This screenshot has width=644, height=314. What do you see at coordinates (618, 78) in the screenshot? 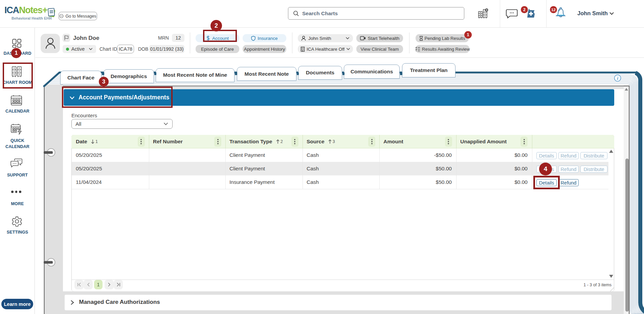
I see `svg-text: i` at bounding box center [618, 78].